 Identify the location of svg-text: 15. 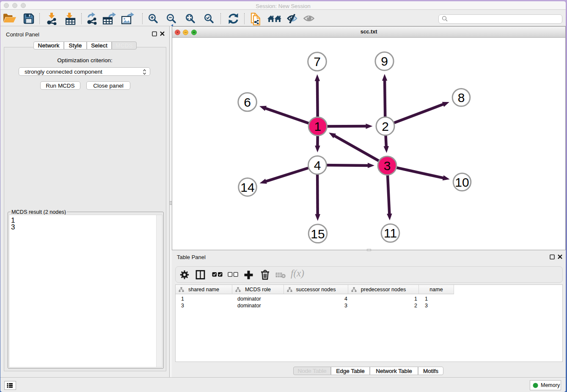
(317, 234).